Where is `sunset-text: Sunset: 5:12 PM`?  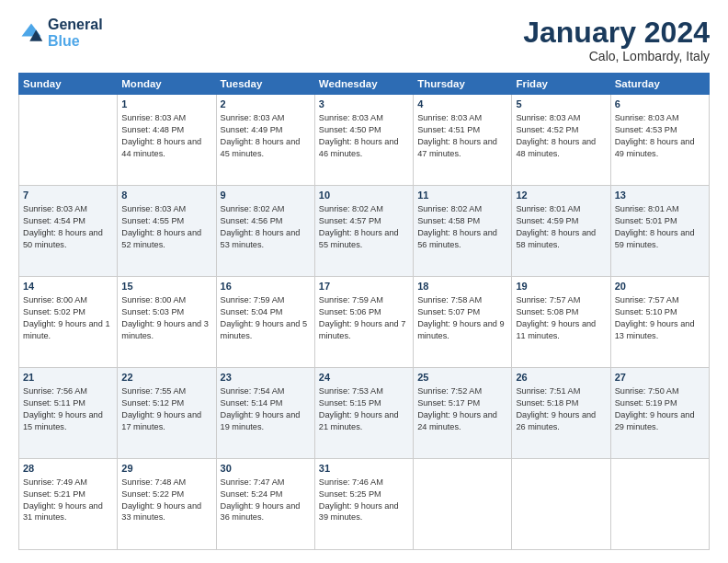 sunset-text: Sunset: 5:12 PM is located at coordinates (166, 403).